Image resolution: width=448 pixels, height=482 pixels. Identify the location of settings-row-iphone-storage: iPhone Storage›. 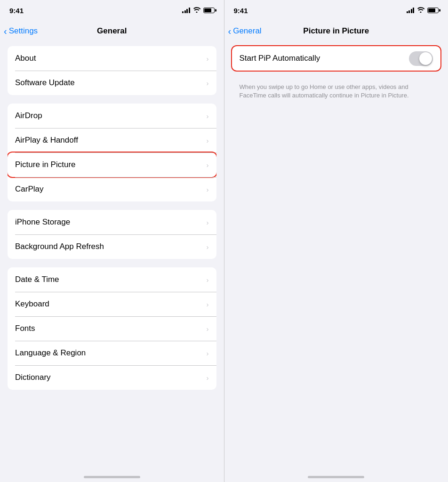
(112, 222).